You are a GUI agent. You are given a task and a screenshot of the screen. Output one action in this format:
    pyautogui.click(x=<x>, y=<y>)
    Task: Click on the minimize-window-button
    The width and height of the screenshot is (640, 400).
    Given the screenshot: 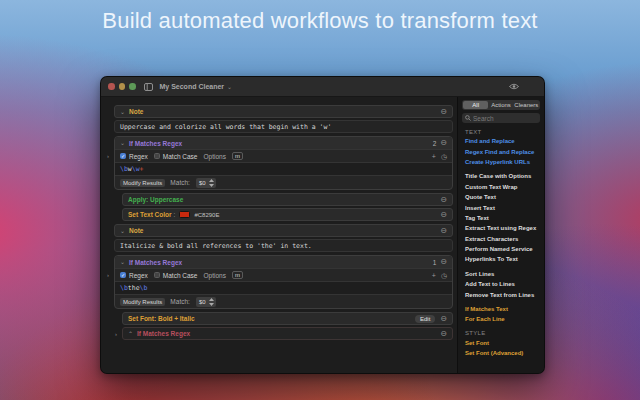 What is the action you would take?
    pyautogui.click(x=122, y=86)
    